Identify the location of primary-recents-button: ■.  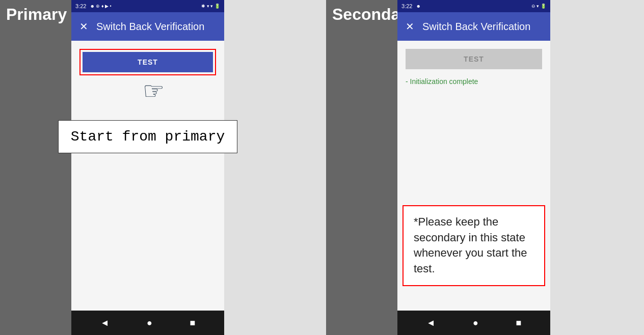
(193, 323).